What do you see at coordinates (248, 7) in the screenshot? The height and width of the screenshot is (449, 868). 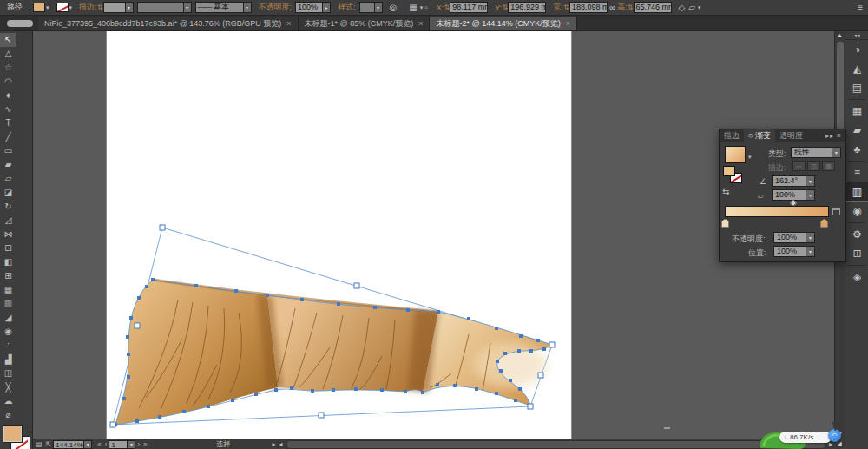 I see `brush-dropdown-icon: ▾` at bounding box center [248, 7].